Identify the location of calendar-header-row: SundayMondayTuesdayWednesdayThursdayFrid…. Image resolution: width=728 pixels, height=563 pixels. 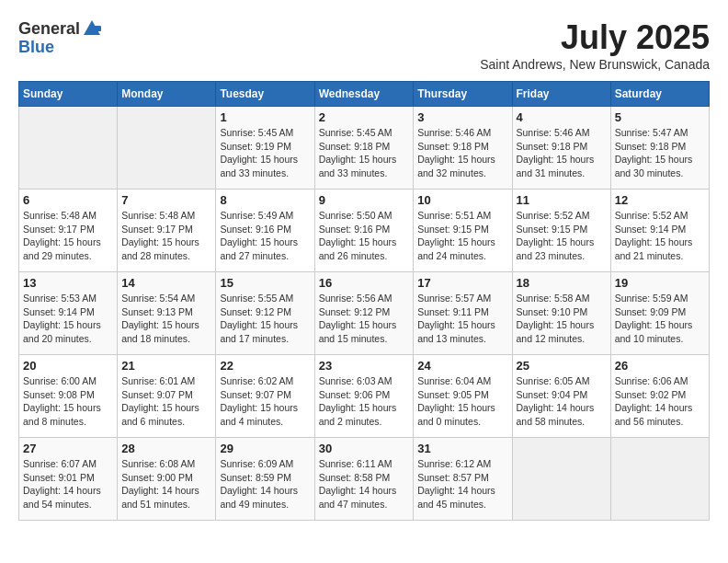
(364, 94).